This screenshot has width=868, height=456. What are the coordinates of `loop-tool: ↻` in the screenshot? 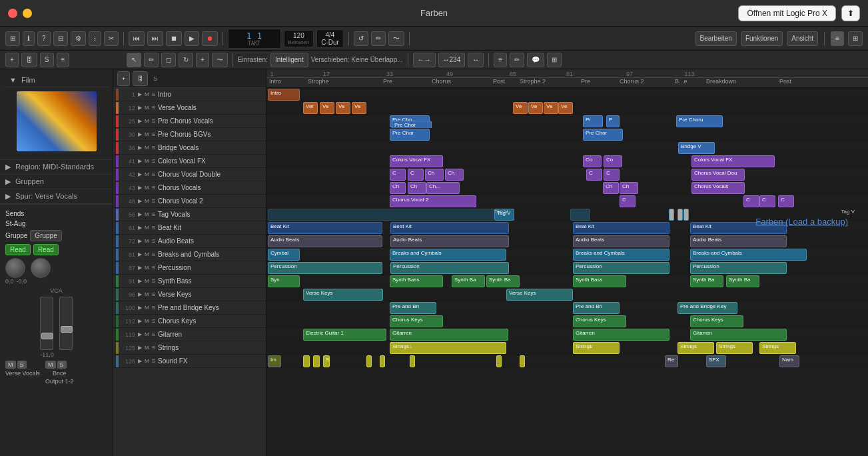 It's located at (186, 60).